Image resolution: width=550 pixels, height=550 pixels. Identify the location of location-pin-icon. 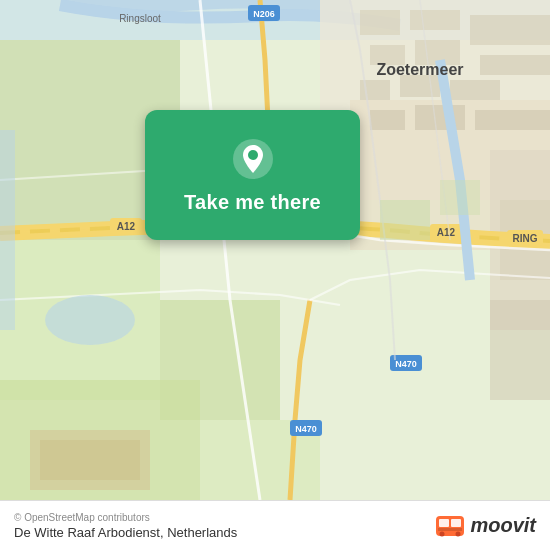
(253, 159).